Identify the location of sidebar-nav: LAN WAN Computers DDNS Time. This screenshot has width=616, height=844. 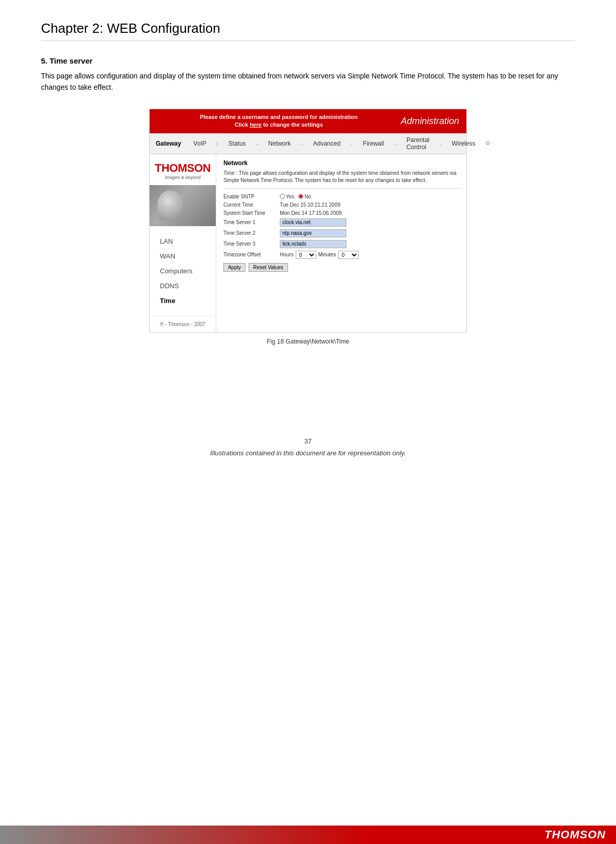
(182, 271).